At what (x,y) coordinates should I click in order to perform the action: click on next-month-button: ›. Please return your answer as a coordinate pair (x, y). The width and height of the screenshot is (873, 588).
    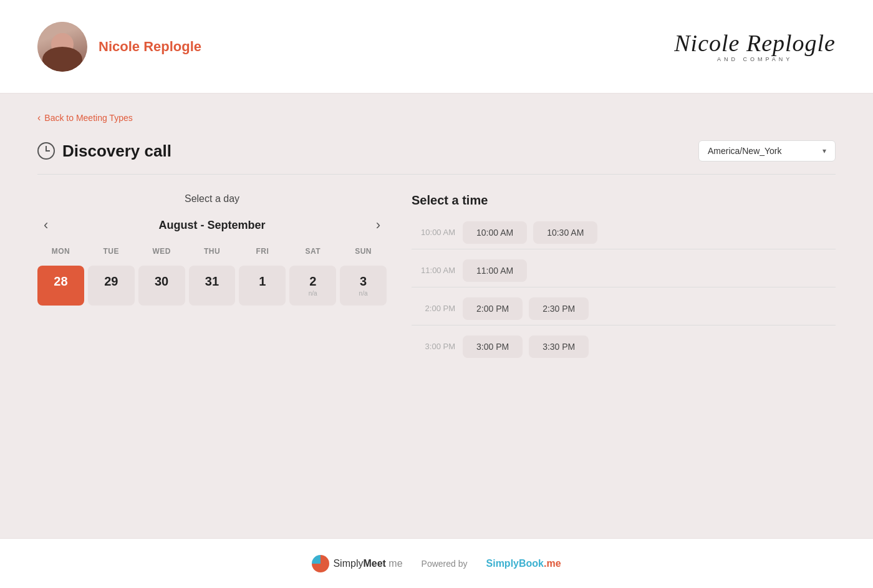
    Looking at the image, I should click on (378, 225).